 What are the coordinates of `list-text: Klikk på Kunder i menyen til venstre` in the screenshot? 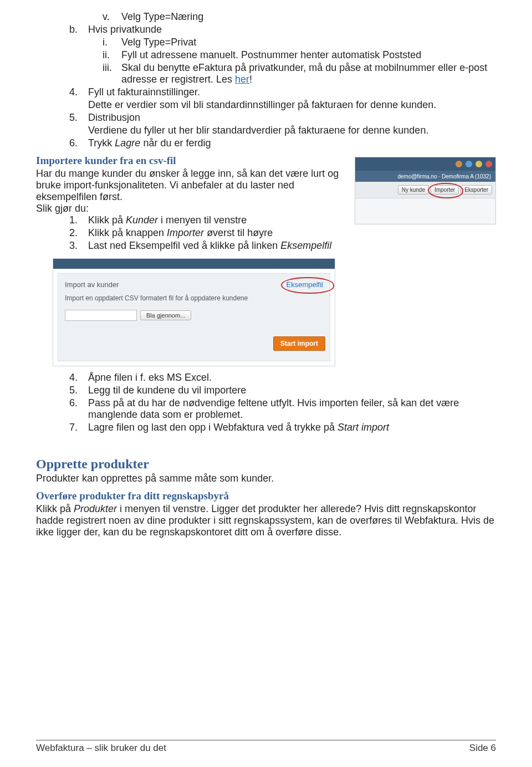 It's located at (219, 221).